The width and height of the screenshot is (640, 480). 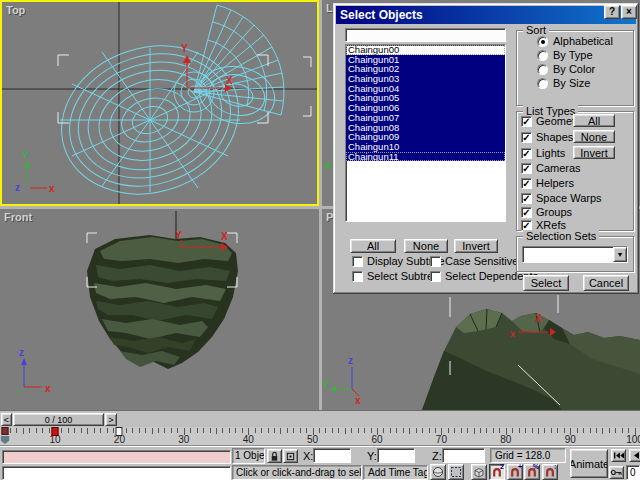 I want to click on go-to-start-button, so click(x=618, y=456).